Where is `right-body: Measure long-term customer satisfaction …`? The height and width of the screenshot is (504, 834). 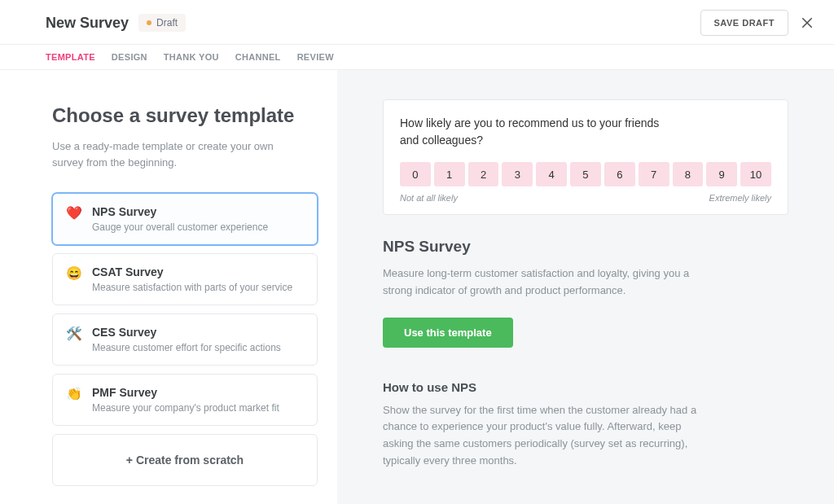
right-body: Measure long-term customer satisfaction … is located at coordinates (546, 283).